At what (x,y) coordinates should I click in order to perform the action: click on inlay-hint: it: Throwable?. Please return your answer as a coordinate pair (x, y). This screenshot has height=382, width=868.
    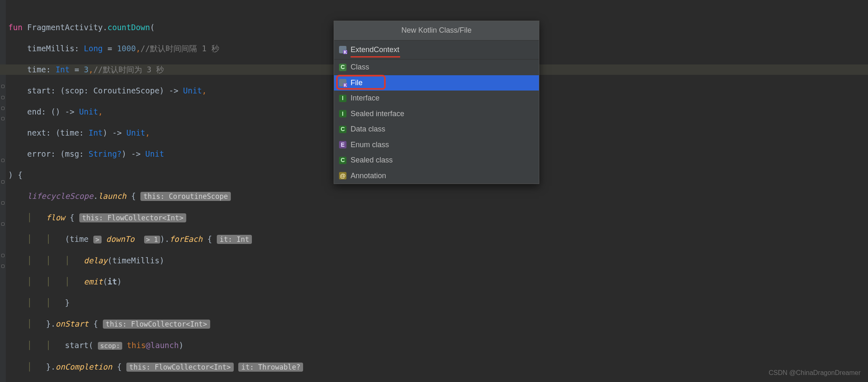
    Looking at the image, I should click on (271, 367).